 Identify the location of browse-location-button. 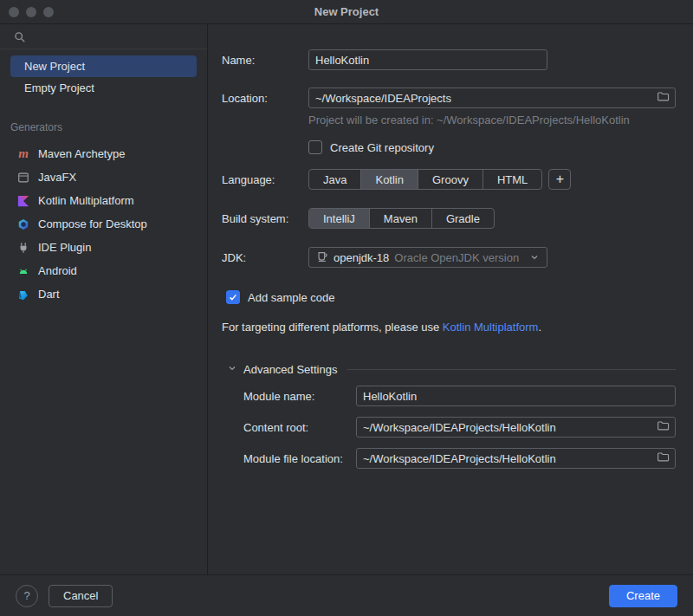
(665, 98).